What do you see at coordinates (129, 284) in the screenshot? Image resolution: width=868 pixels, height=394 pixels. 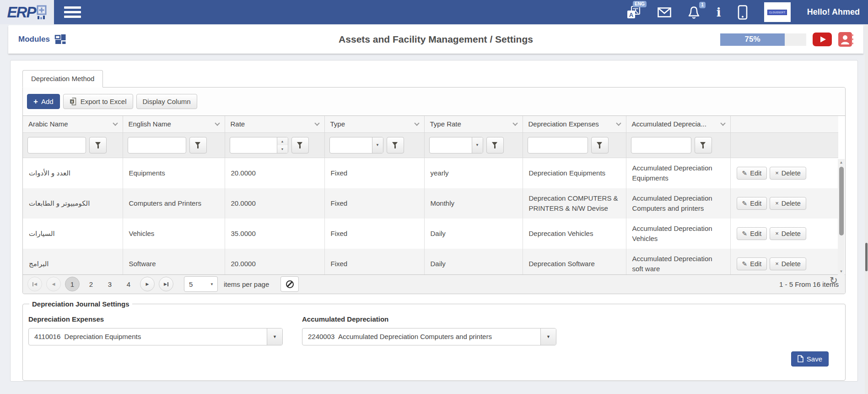 I see `pager-page-4: 4` at bounding box center [129, 284].